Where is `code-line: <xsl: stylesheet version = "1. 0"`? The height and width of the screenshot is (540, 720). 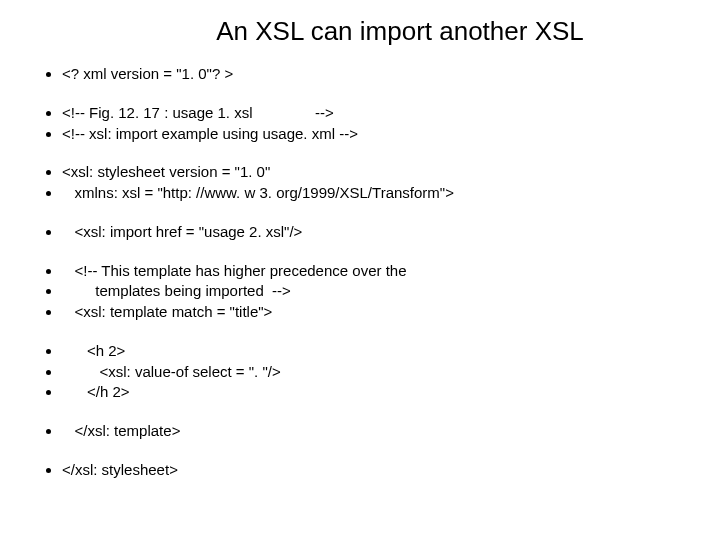 code-line: <xsl: stylesheet version = "1. 0" is located at coordinates (376, 172).